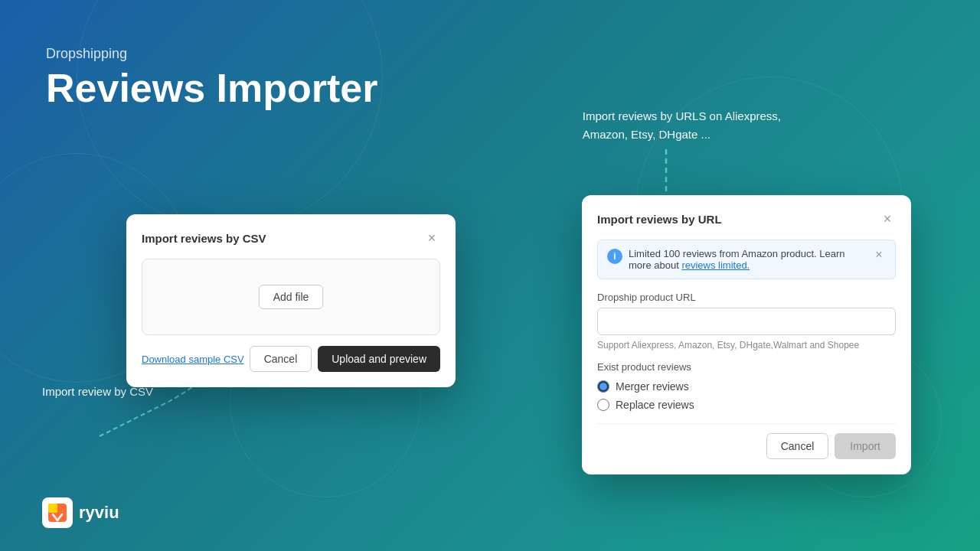 Image resolution: width=980 pixels, height=551 pixels. What do you see at coordinates (681, 116) in the screenshot?
I see `url-desc-line1: Import reviews by URLS on Aliexpress,` at bounding box center [681, 116].